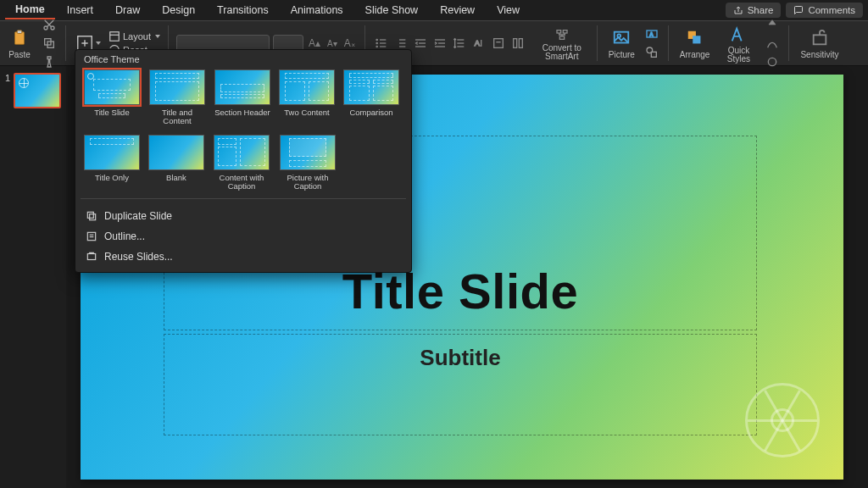  I want to click on align-text-button, so click(498, 43).